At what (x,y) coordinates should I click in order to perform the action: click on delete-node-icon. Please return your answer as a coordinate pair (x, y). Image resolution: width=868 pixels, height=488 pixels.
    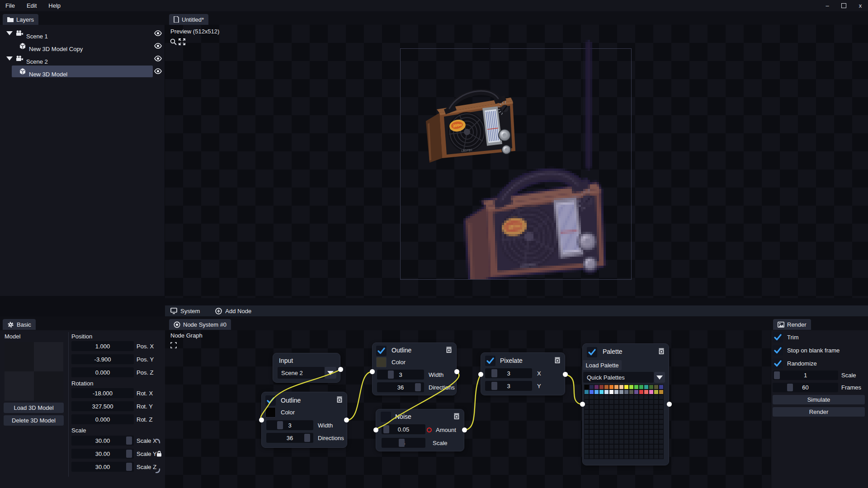
    Looking at the image, I should click on (661, 351).